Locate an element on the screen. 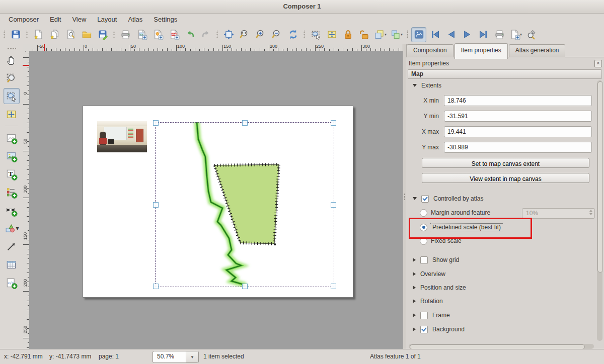 The image size is (604, 364). print-atlas-button is located at coordinates (499, 35).